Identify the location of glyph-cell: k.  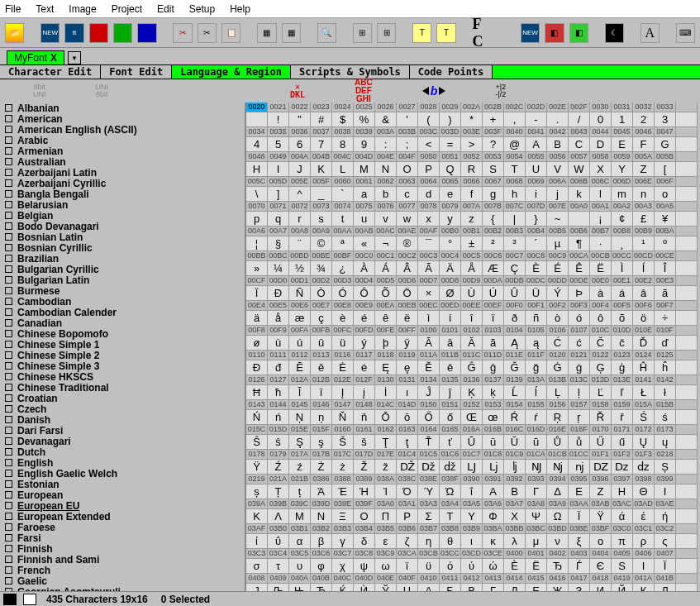
(579, 194).